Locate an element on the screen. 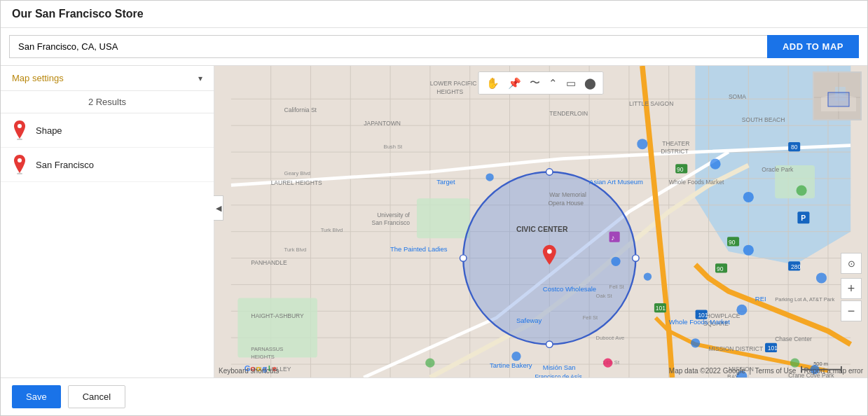 The image size is (868, 416). svg-text: HEIGHTS is located at coordinates (450, 92).